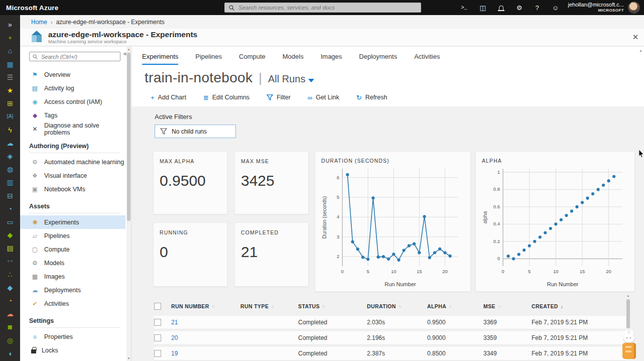  What do you see at coordinates (73, 359) in the screenshot?
I see `sidebar-item-export-template: ↧Export template` at bounding box center [73, 359].